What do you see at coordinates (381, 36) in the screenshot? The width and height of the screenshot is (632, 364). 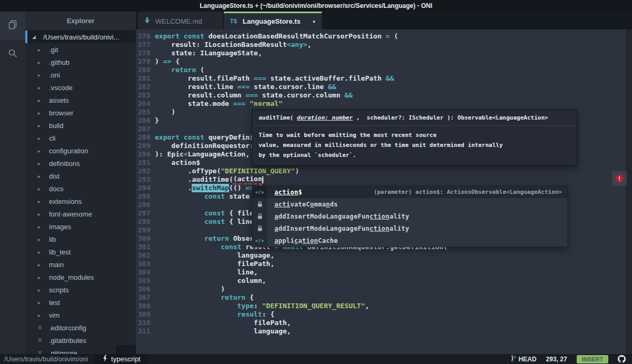 I see `code-line-276: 276export const doesLocationBasedResultM…` at bounding box center [381, 36].